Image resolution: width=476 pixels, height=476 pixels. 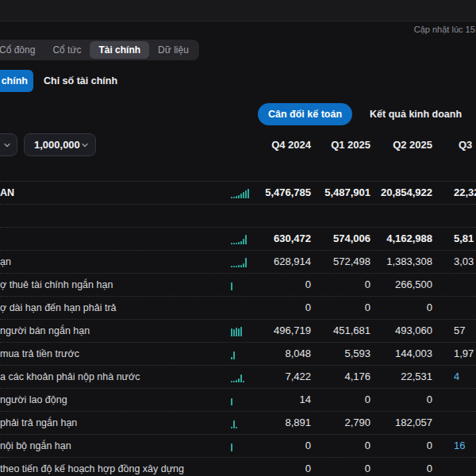 What do you see at coordinates (238, 378) in the screenshot?
I see `table-row: a các khoản phải nộp nhà nước7,4224,1762…` at bounding box center [238, 378].